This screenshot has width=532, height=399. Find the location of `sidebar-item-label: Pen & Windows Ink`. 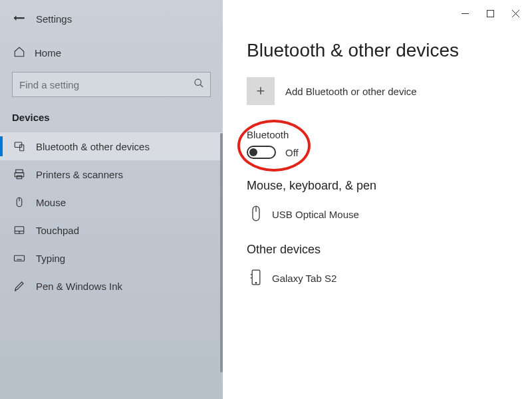

sidebar-item-label: Pen & Windows Ink is located at coordinates (79, 286).